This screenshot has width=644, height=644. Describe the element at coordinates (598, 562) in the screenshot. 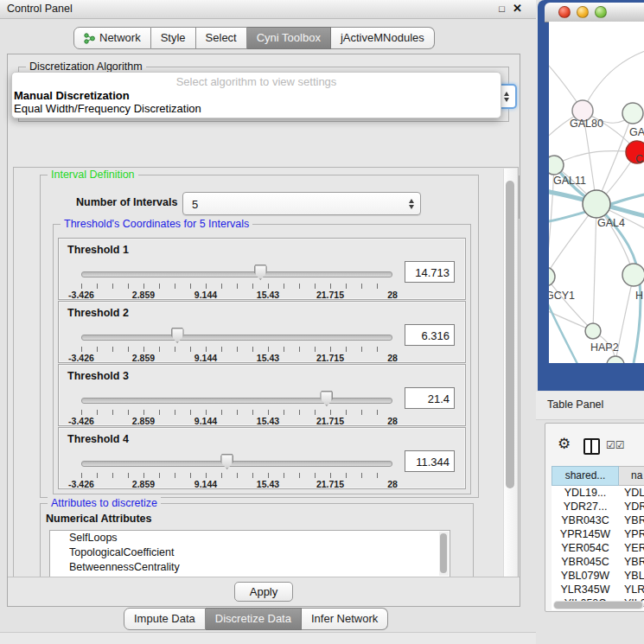

I see `table-row: YBR045CYBR0` at that location.